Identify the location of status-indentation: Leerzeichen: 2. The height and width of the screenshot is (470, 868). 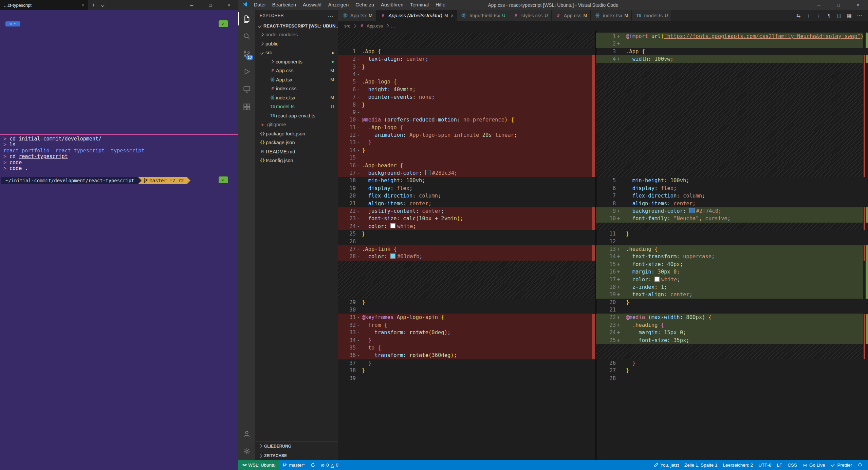
(738, 465).